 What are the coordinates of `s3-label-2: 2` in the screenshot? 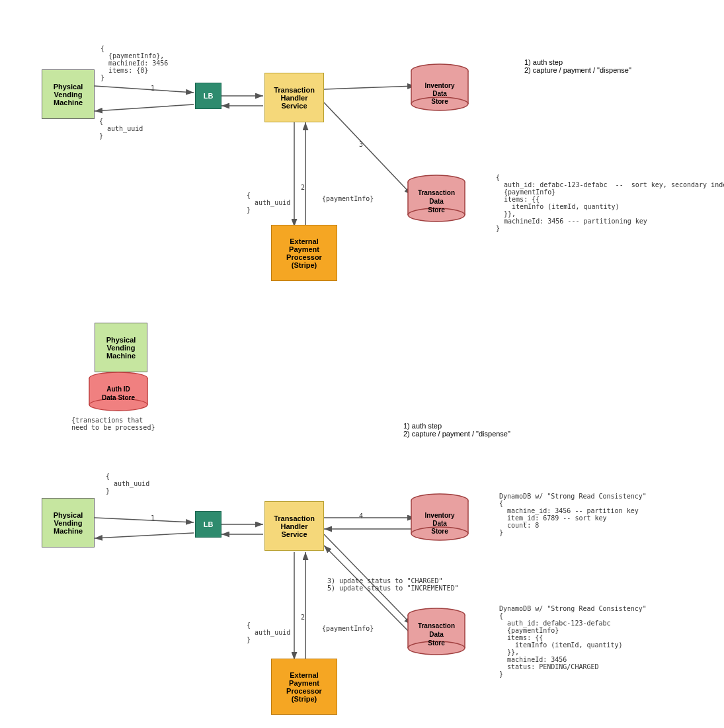 It's located at (303, 618).